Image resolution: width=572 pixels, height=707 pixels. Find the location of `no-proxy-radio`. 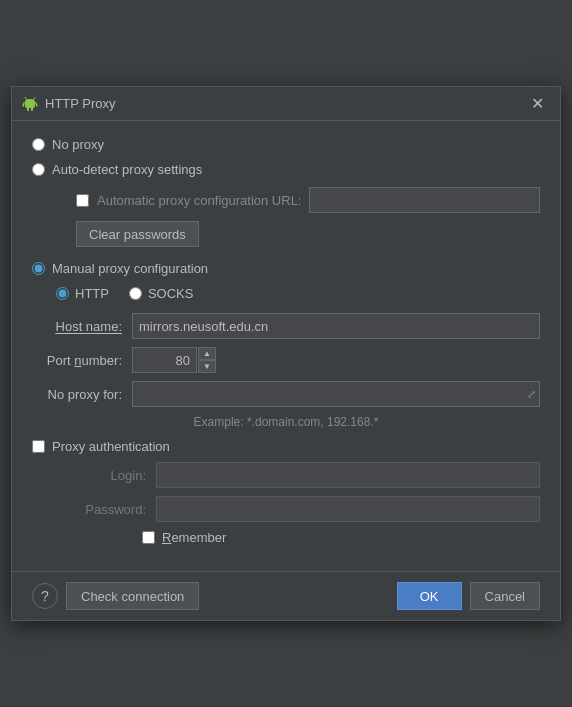

no-proxy-radio is located at coordinates (38, 144).